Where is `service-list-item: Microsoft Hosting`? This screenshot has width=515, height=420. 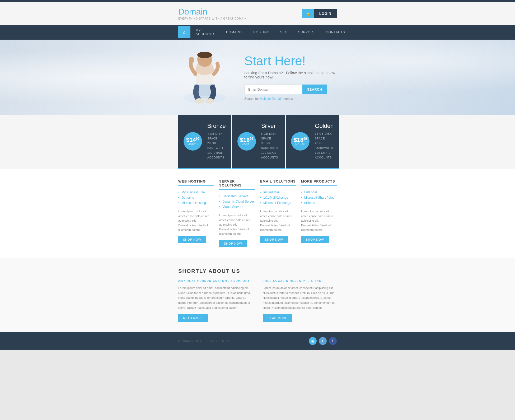
service-list-item: Microsoft Hosting is located at coordinates (196, 203).